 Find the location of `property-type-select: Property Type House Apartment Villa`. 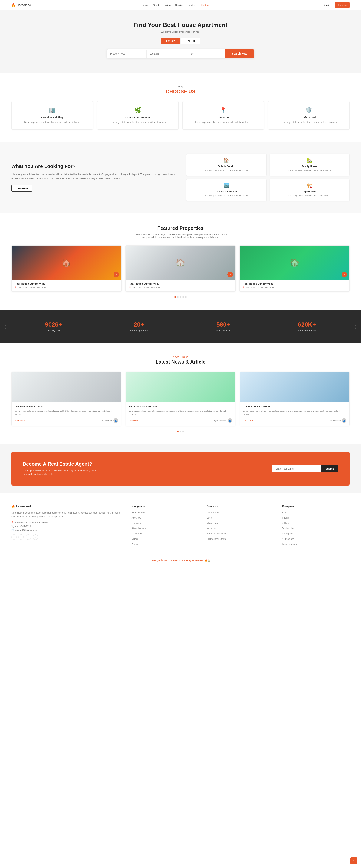

property-type-select: Property Type House Apartment Villa is located at coordinates (127, 54).